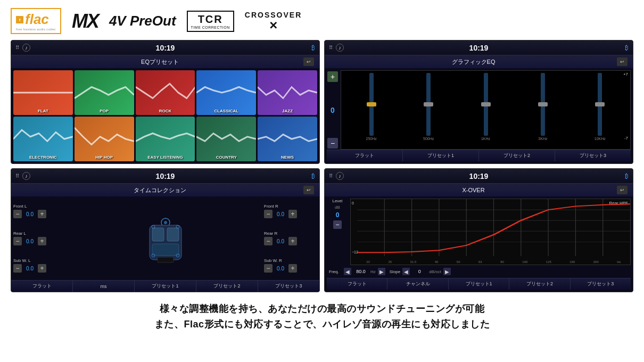 Image resolution: width=644 pixels, height=362 pixels. What do you see at coordinates (30, 242) in the screenshot?
I see `rear-l-value: 0.0` at bounding box center [30, 242].